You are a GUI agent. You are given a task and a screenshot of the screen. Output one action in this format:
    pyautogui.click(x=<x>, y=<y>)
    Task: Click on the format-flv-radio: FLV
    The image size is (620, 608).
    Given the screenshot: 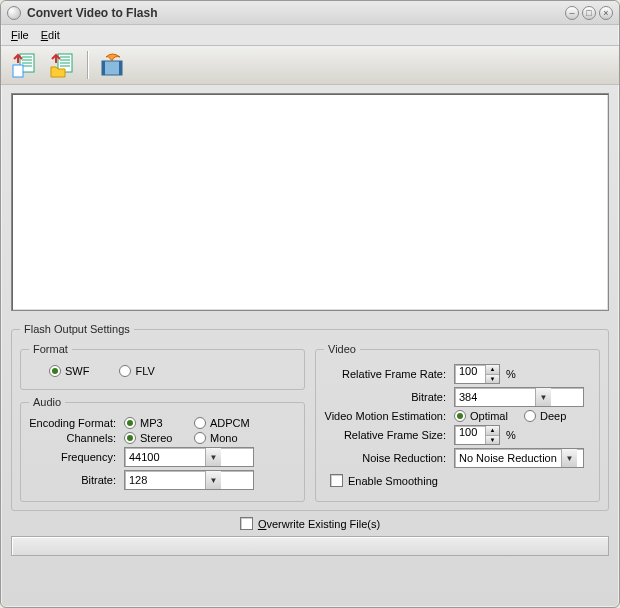 What is the action you would take?
    pyautogui.click(x=136, y=371)
    